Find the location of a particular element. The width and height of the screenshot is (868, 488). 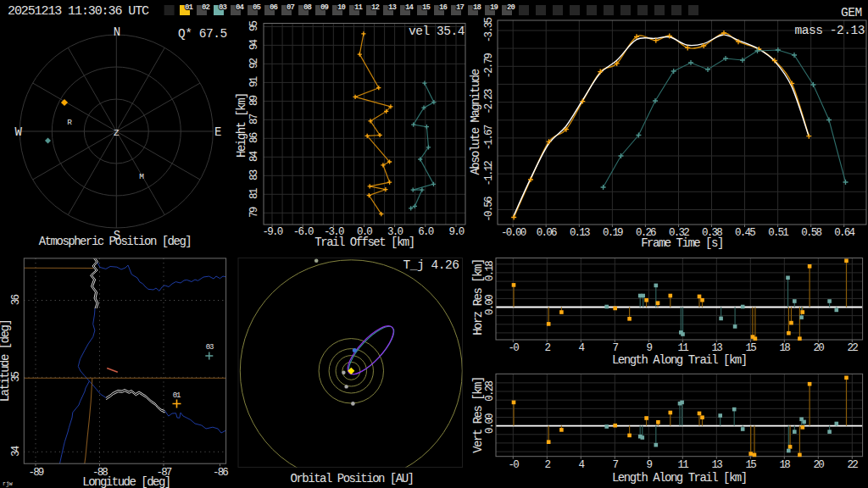

svg-text: 02 is located at coordinates (206, 8).